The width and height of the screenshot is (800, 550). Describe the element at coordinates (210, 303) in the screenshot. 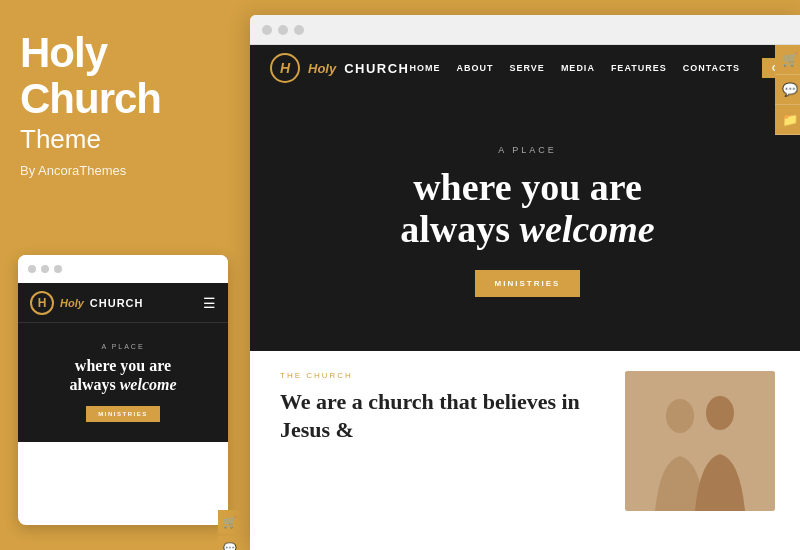

I see `mobile-hamburger-icon: ☰` at that location.